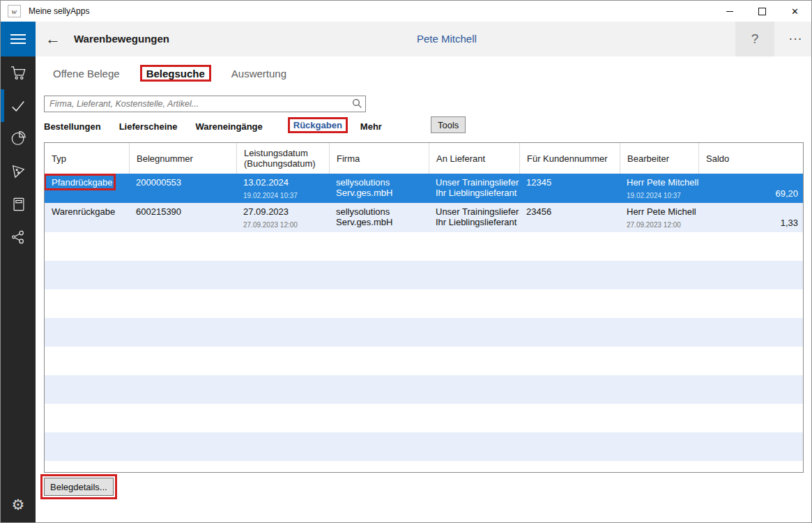  I want to click on titlebar: w Meine sellyApps ✕, so click(406, 11).